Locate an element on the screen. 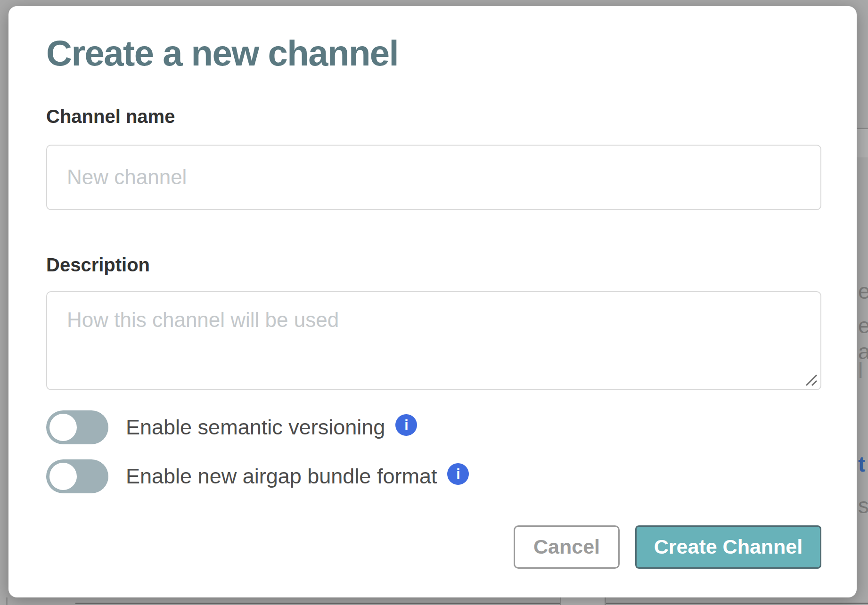 The width and height of the screenshot is (868, 605). semantic-versioning-label: Enable semantic versioning is located at coordinates (255, 427).